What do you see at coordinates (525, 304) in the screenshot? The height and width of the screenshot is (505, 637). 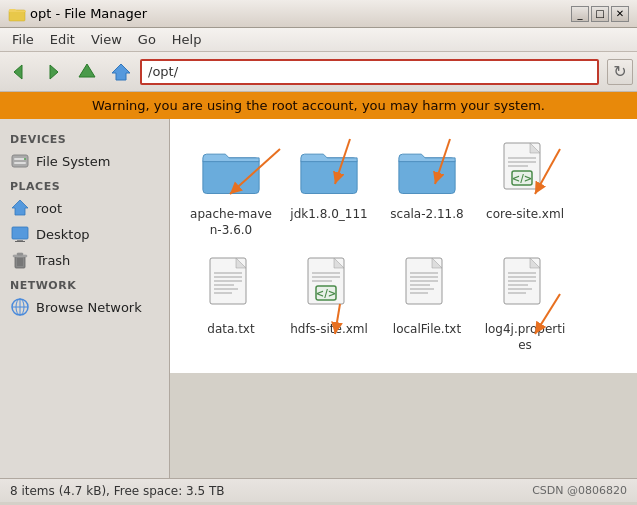 I see `file-item-log4j-properties: log4j.properties` at bounding box center [525, 304].